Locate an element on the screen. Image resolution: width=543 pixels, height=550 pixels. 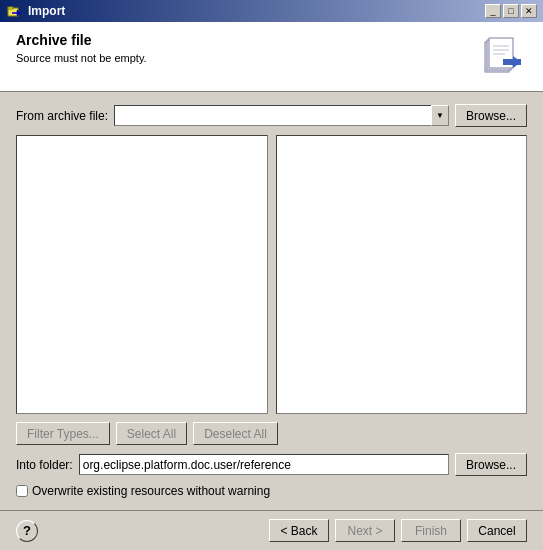
from-archive-label: From archive file: is located at coordinates (62, 116).